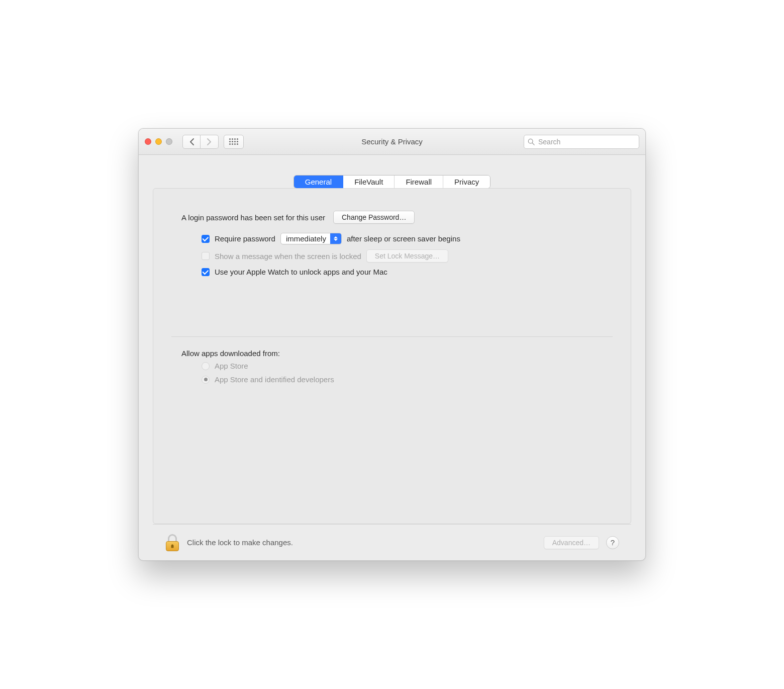 Image resolution: width=784 pixels, height=689 pixels. I want to click on divider, so click(392, 337).